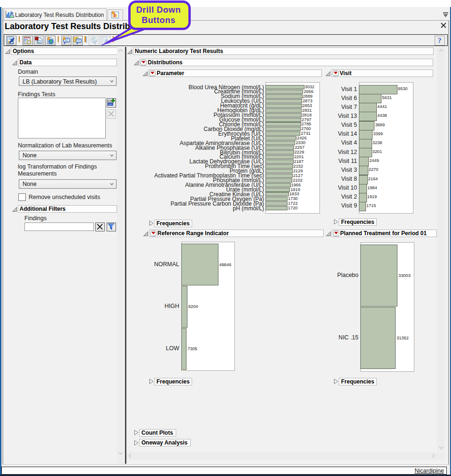 The width and height of the screenshot is (451, 476). I want to click on svg-text: Drill Down, so click(159, 10).